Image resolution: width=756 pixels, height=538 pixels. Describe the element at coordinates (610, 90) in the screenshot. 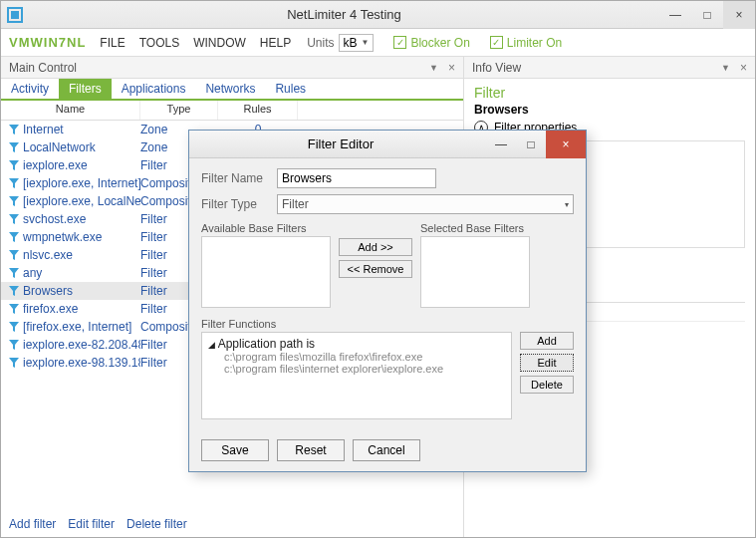

I see `info-title: Filter` at that location.